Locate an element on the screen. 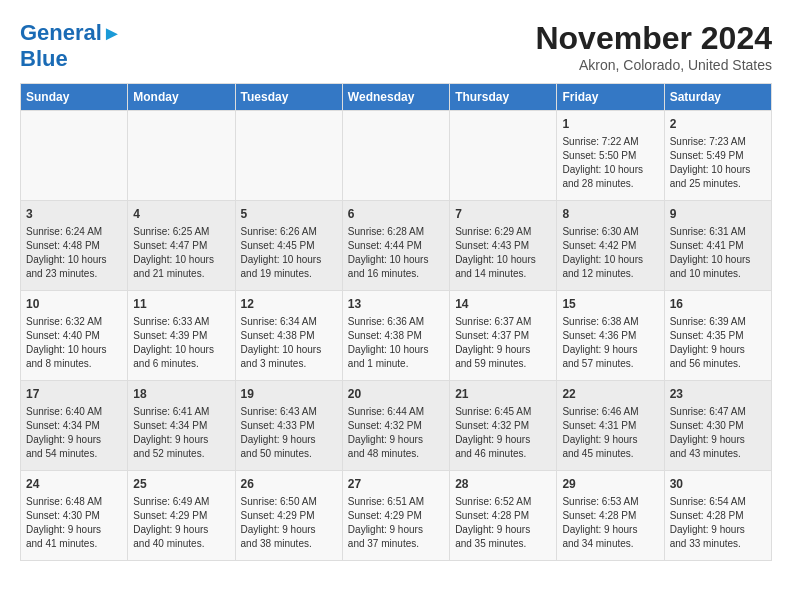 This screenshot has width=792, height=612. day-number: 13 is located at coordinates (396, 304).